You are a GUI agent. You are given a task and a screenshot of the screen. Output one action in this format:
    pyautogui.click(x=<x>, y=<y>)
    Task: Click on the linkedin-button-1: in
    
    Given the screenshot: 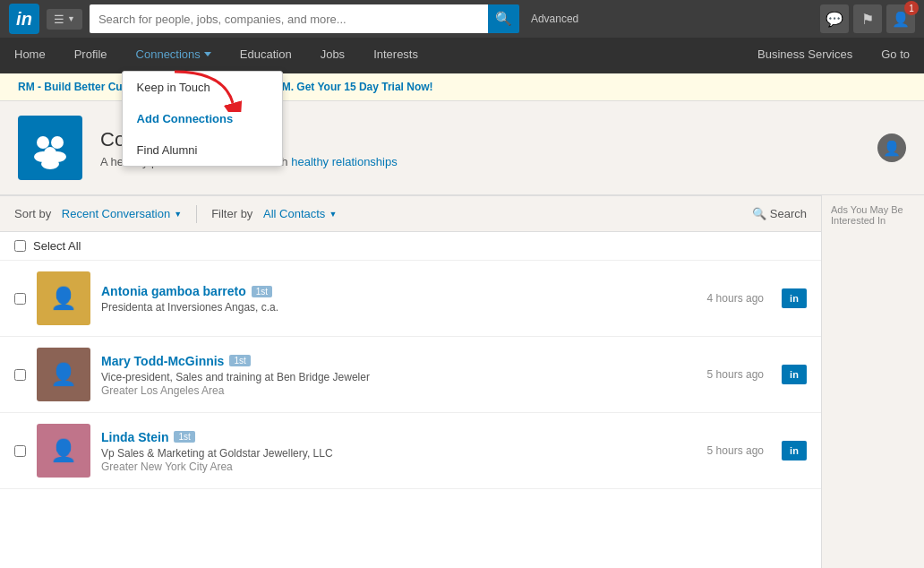 What is the action you would take?
    pyautogui.click(x=794, y=374)
    